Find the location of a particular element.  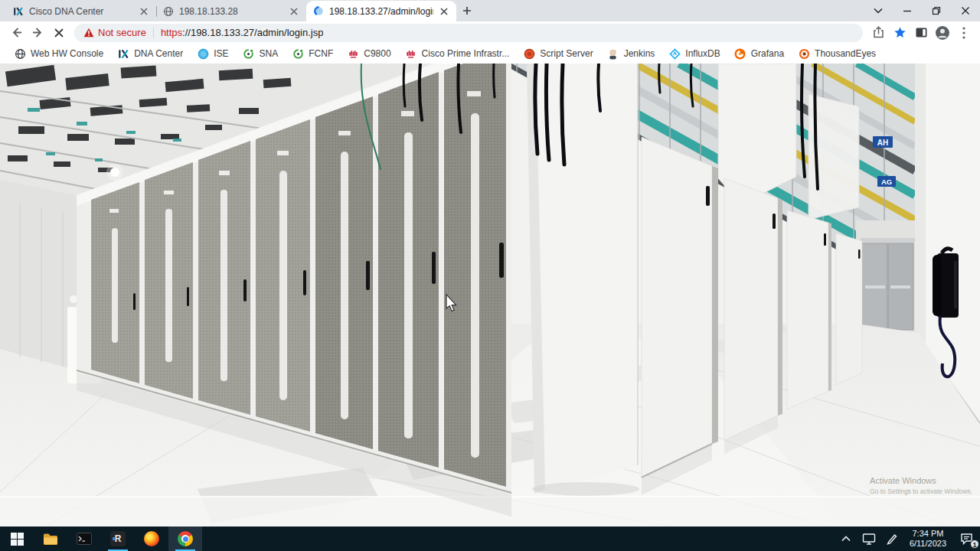

far-end-door is located at coordinates (888, 277).